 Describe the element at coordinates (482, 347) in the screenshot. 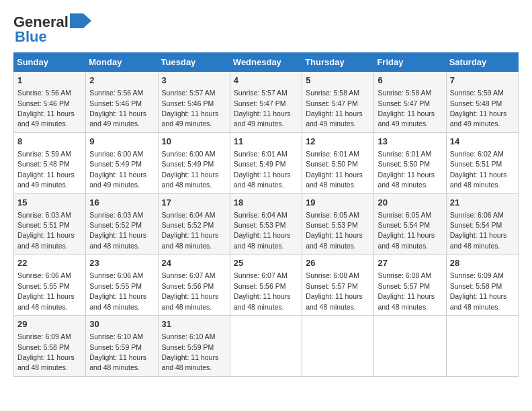

I see `calendar-day-cell` at that location.